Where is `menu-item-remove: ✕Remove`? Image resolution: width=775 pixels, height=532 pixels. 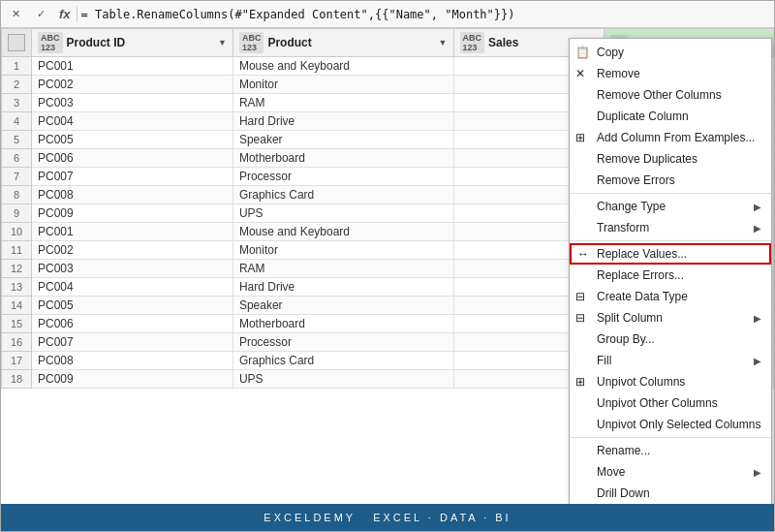 menu-item-remove: ✕Remove is located at coordinates (670, 74).